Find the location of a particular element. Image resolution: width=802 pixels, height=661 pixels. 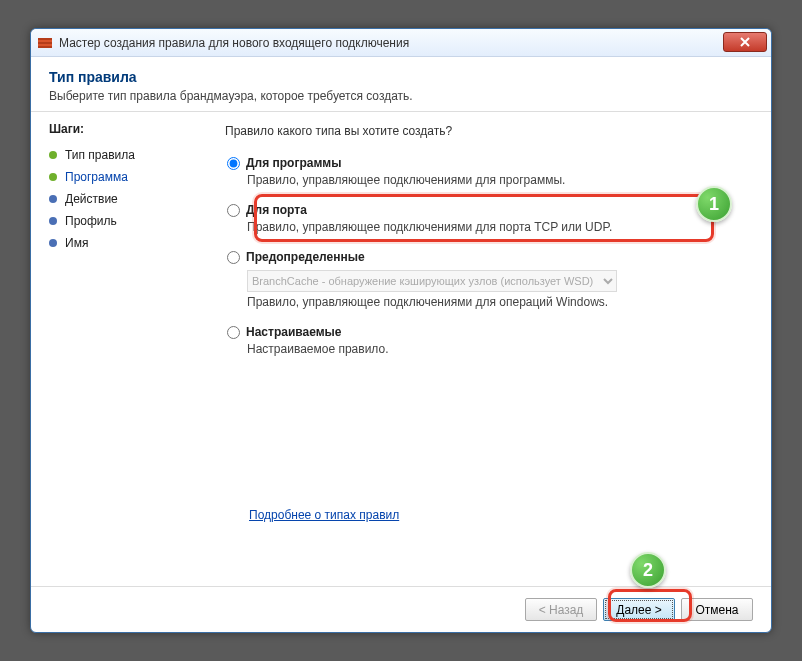

step-label: Имя is located at coordinates (76, 243).